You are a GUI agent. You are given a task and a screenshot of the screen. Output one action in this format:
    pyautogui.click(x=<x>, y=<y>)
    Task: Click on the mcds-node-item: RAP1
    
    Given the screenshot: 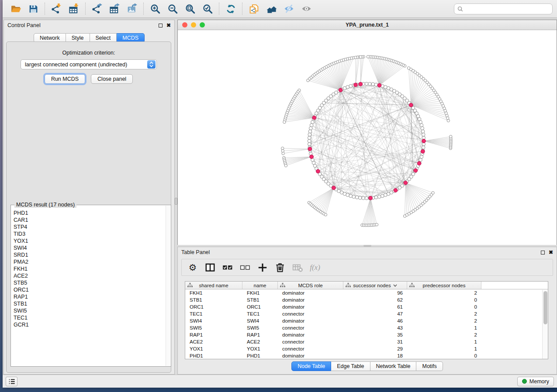 What is the action you would take?
    pyautogui.click(x=90, y=297)
    